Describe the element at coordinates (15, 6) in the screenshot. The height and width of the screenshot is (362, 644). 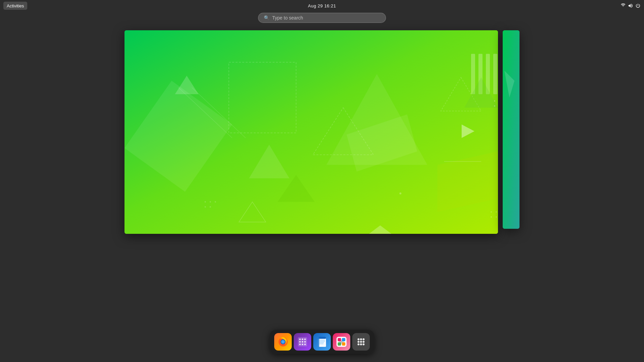
I see `activities-button: Activities` at that location.